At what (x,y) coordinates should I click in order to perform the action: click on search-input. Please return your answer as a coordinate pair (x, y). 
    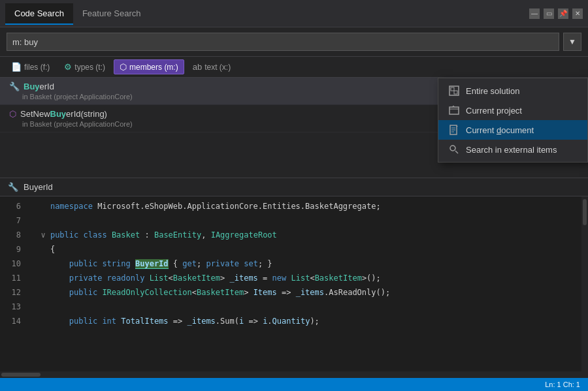
    Looking at the image, I should click on (283, 42).